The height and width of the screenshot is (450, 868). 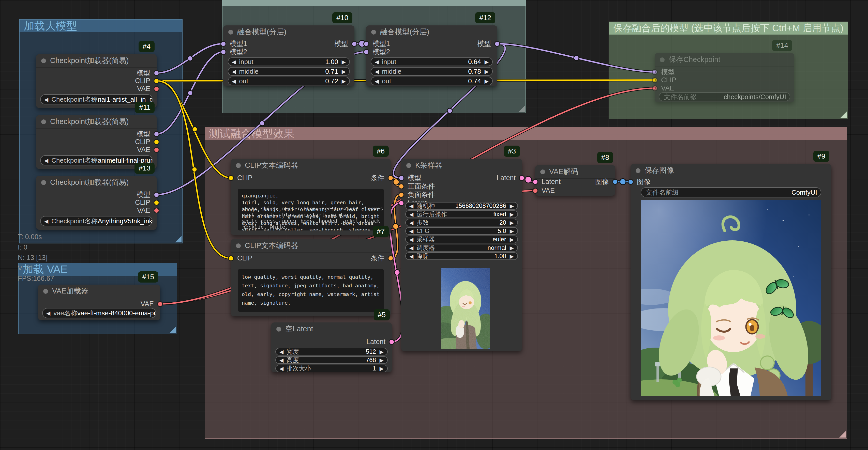 I want to click on cfg-widget: ◀CFG5.0▶, so click(x=462, y=231).